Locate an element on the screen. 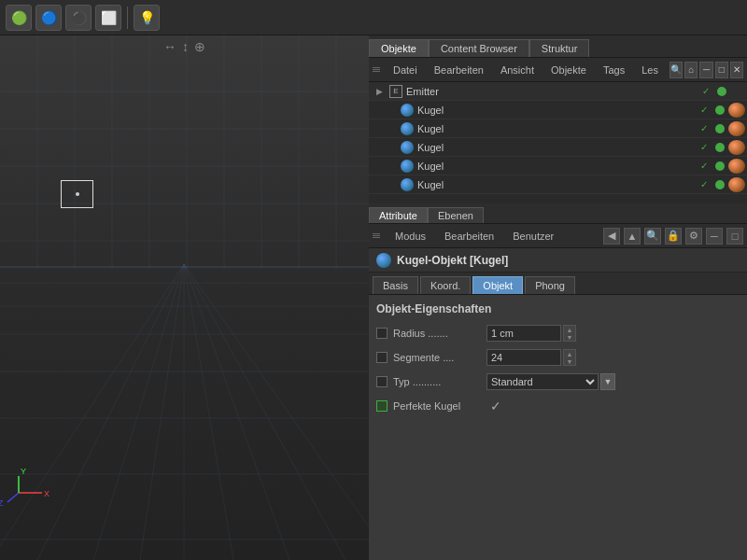  radius-checkbox is located at coordinates (382, 333).